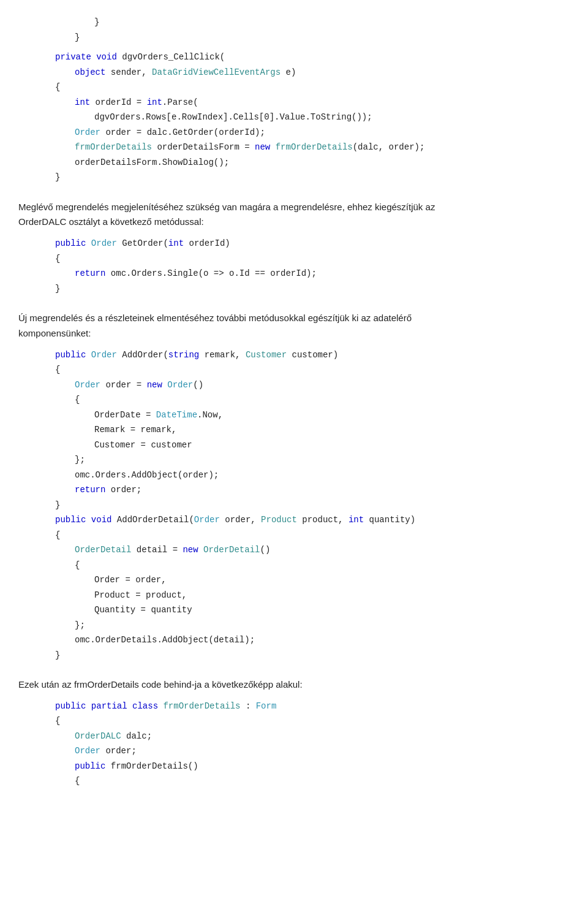 The image size is (588, 901). Describe the element at coordinates (312, 385) in the screenshot. I see `code-line: Order order = new Order()` at that location.